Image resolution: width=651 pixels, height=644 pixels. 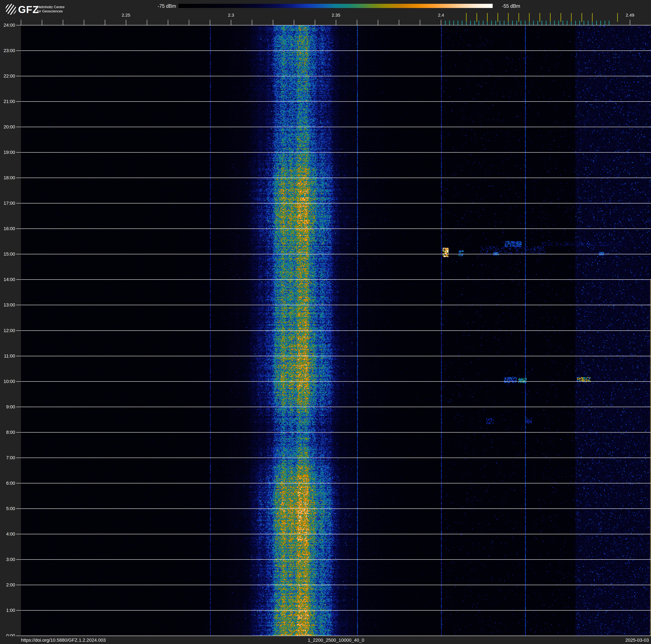 I want to click on colorbar-group: -75 dBm -55 dBm, so click(x=326, y=6).